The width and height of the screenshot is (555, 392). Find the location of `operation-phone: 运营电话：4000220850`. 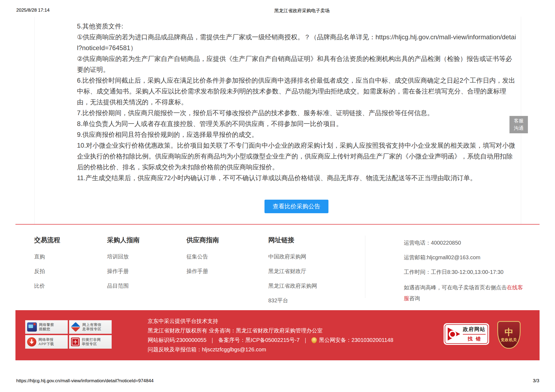

operation-phone: 运营电话：4000220850 is located at coordinates (463, 243).